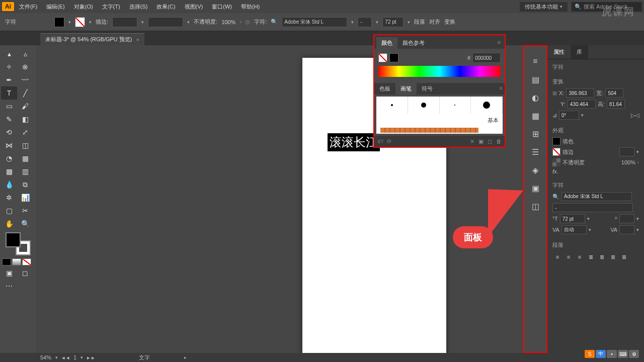  What do you see at coordinates (93, 39) in the screenshot?
I see `document-tab: 未标题-3* @ 54% (RGB/GPU 预览) ×` at bounding box center [93, 39].